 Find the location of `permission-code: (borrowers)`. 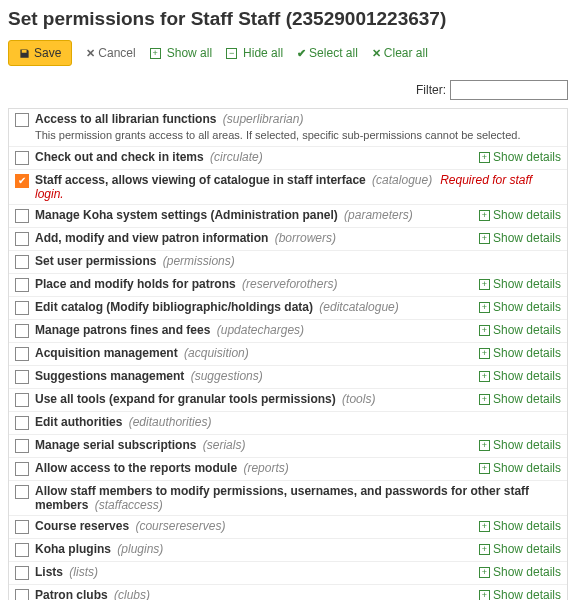

permission-code: (borrowers) is located at coordinates (306, 238).